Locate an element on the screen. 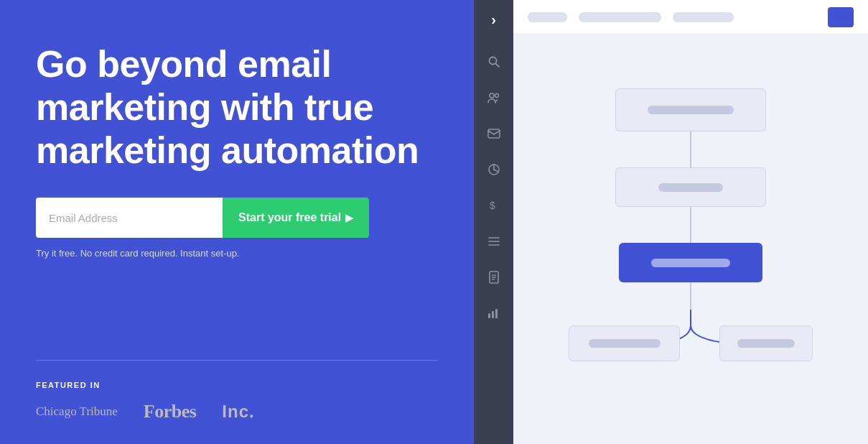  sidebar-item-lists is located at coordinates (494, 241).